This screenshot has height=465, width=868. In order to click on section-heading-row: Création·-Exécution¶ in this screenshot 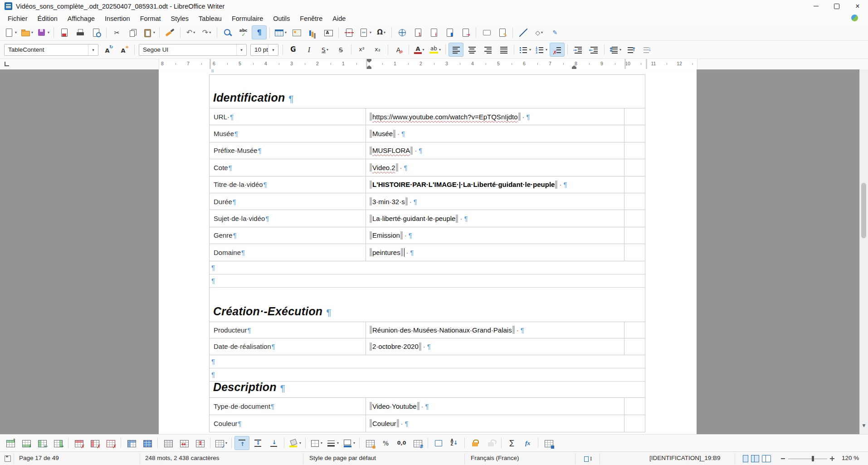, I will do `click(427, 305)`.